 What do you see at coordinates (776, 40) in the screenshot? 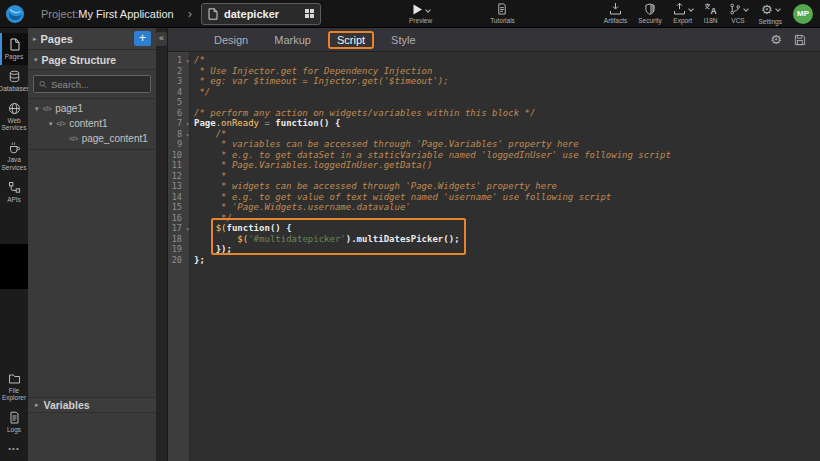
I see `editor-settings-gear-icon: ⚙` at bounding box center [776, 40].